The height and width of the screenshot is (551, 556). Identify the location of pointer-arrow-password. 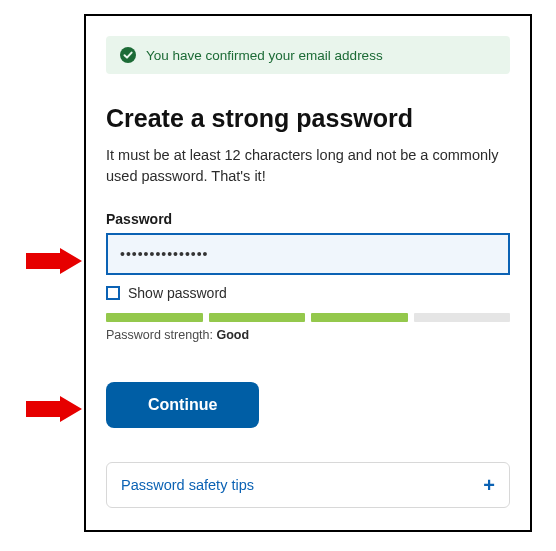
(54, 261).